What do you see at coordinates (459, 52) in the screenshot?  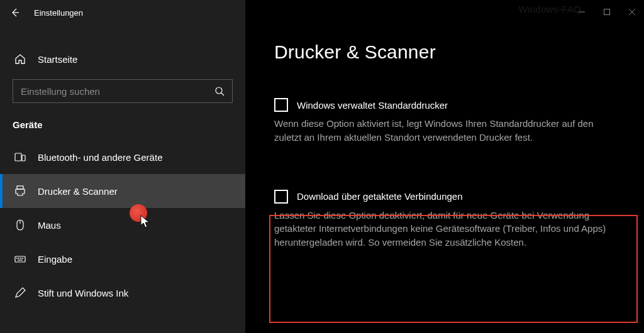 I see `page-title: Drucker & Scanner` at bounding box center [459, 52].